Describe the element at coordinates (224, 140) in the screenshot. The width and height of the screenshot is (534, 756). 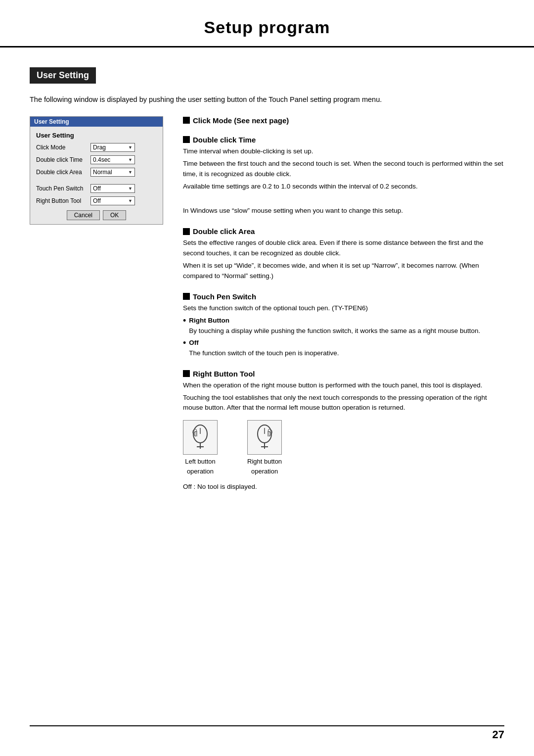
I see `desc-double-click-time-title: Double click Time` at that location.